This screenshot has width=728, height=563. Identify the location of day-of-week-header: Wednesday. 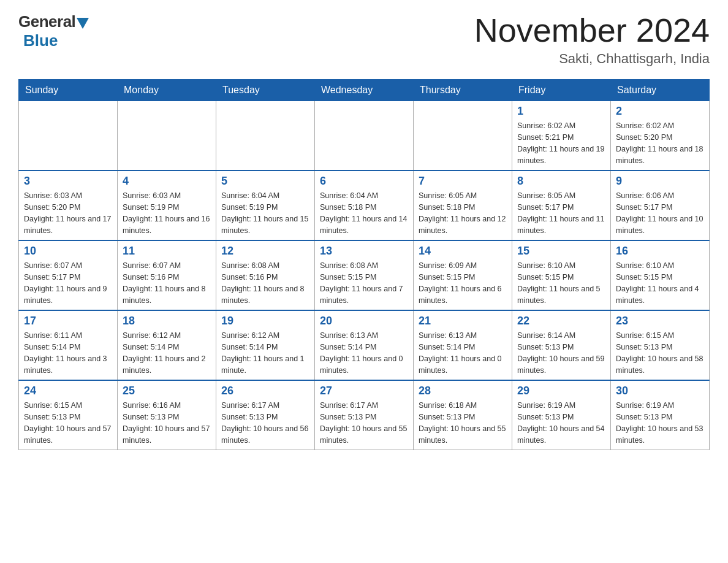
(364, 91).